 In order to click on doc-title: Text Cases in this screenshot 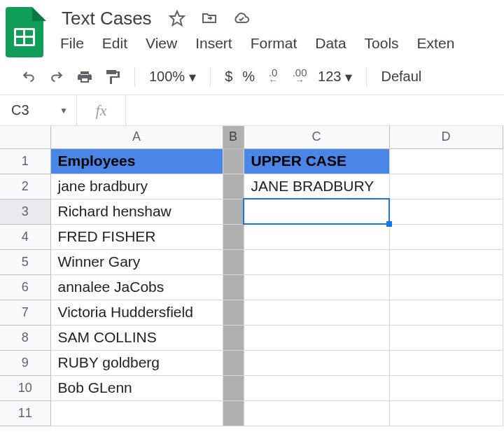, I will do `click(106, 18)`.